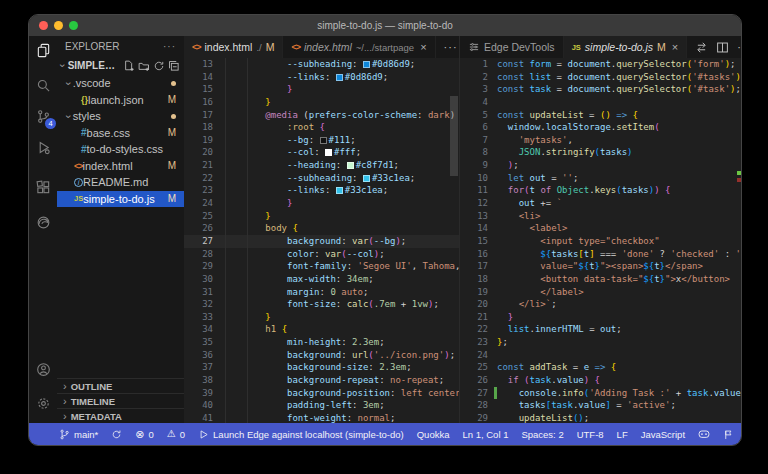  Describe the element at coordinates (560, 330) in the screenshot. I see `code-text: list.innerHTML = out;` at that location.